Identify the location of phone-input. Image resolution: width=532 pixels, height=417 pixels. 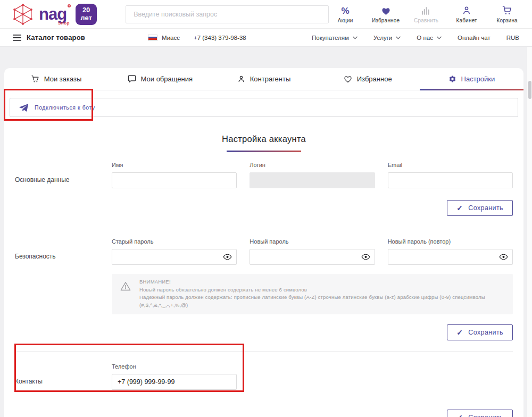
(174, 382).